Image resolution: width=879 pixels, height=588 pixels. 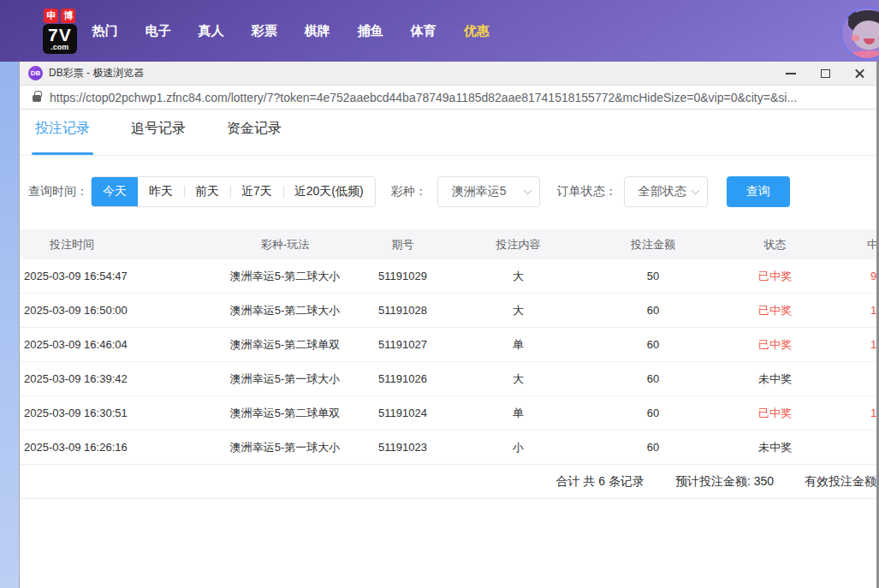 I want to click on cell-time: 2025-03-09 16:46:04, so click(x=116, y=344).